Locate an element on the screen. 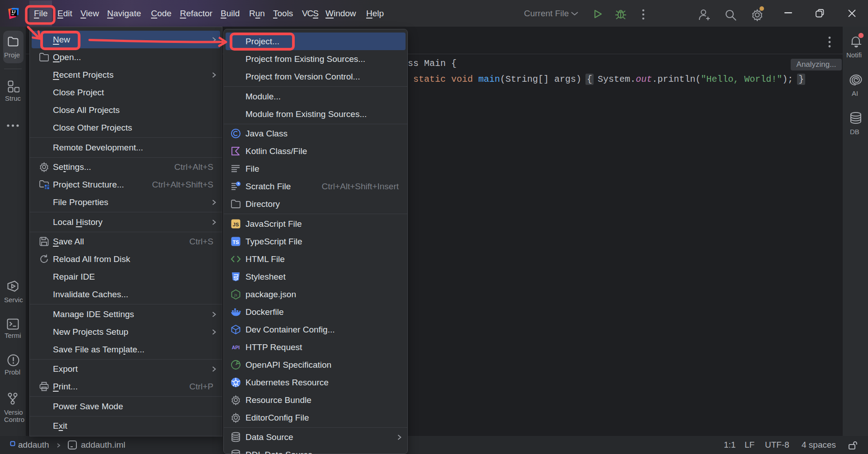 The height and width of the screenshot is (454, 868). svg-text: API is located at coordinates (236, 347).